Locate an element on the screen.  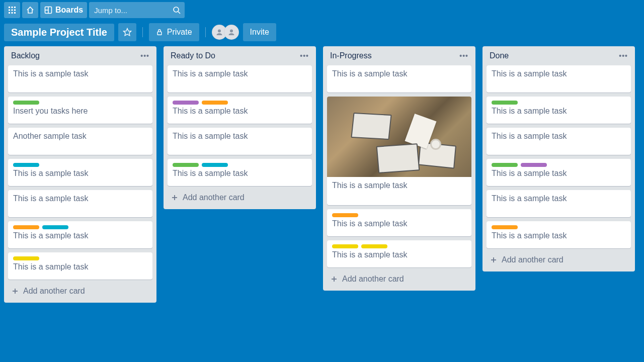
privacy-button: Private is located at coordinates (174, 32).